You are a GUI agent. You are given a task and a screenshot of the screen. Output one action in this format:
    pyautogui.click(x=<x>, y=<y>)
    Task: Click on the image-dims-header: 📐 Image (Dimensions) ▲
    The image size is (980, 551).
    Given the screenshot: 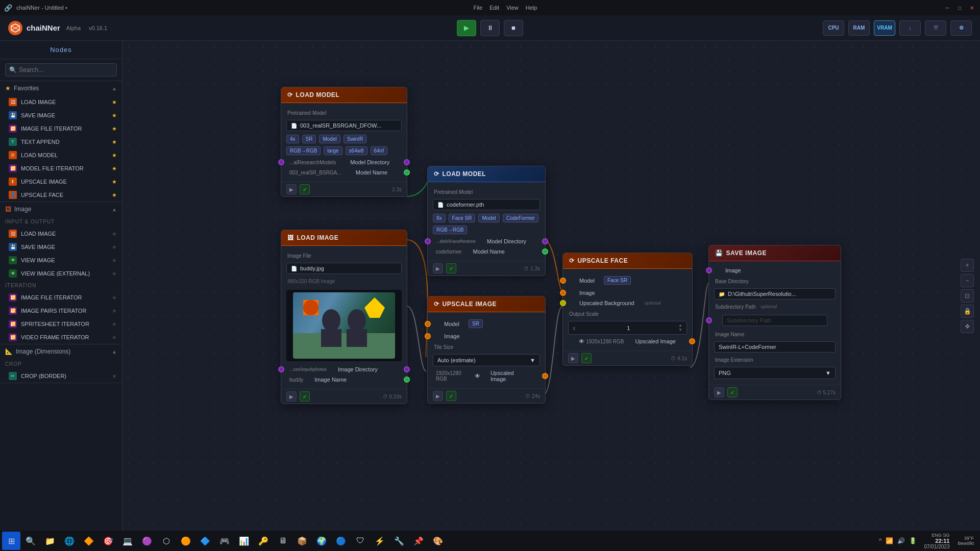 What is the action you would take?
    pyautogui.click(x=61, y=352)
    